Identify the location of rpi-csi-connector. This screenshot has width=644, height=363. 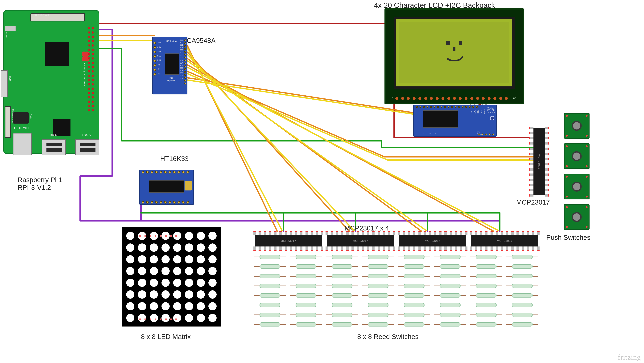
(8, 122).